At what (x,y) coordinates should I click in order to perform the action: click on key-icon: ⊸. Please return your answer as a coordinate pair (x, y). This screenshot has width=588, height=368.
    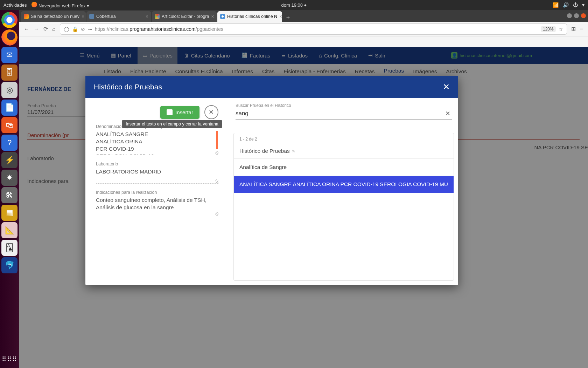
    Looking at the image, I should click on (90, 29).